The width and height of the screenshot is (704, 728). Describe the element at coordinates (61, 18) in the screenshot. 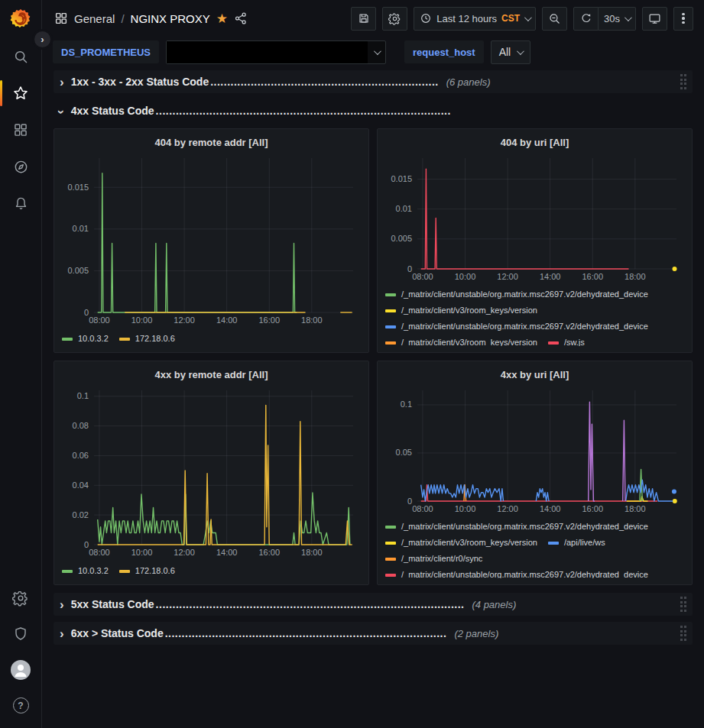

I see `apps-grid-icon` at that location.